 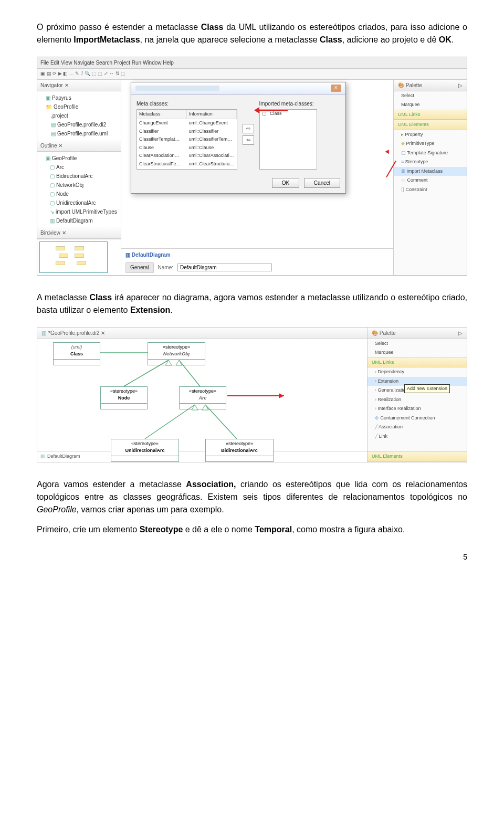 What do you see at coordinates (150, 509) in the screenshot?
I see `text: , vamos criar apenas um para exemplo.` at bounding box center [150, 509].